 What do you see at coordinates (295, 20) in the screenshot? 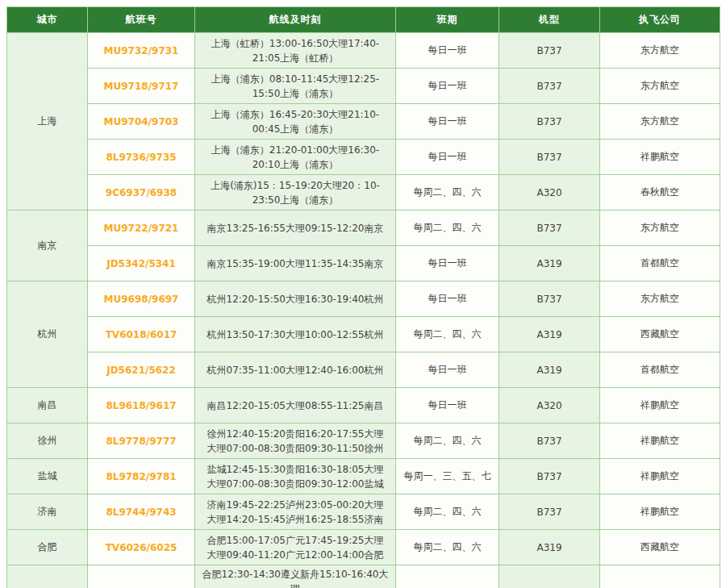
I see `header-cell: 航线及时刻` at bounding box center [295, 20].